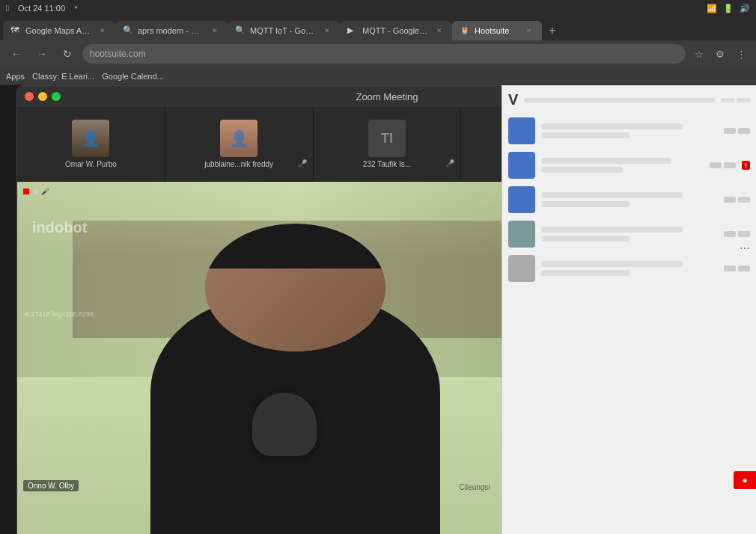 The width and height of the screenshot is (756, 534). What do you see at coordinates (42, 54) in the screenshot?
I see `forward-button: →` at bounding box center [42, 54].